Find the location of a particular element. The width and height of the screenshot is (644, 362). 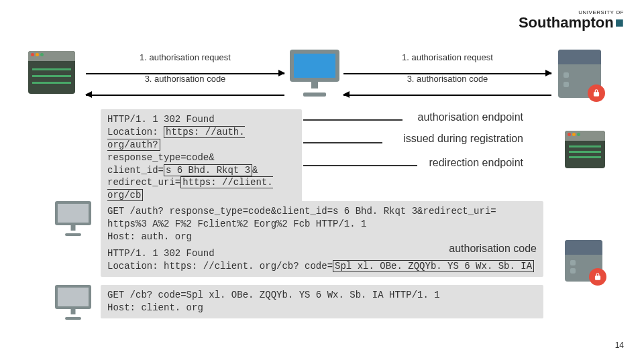

client-server-icon-small is located at coordinates (585, 149).